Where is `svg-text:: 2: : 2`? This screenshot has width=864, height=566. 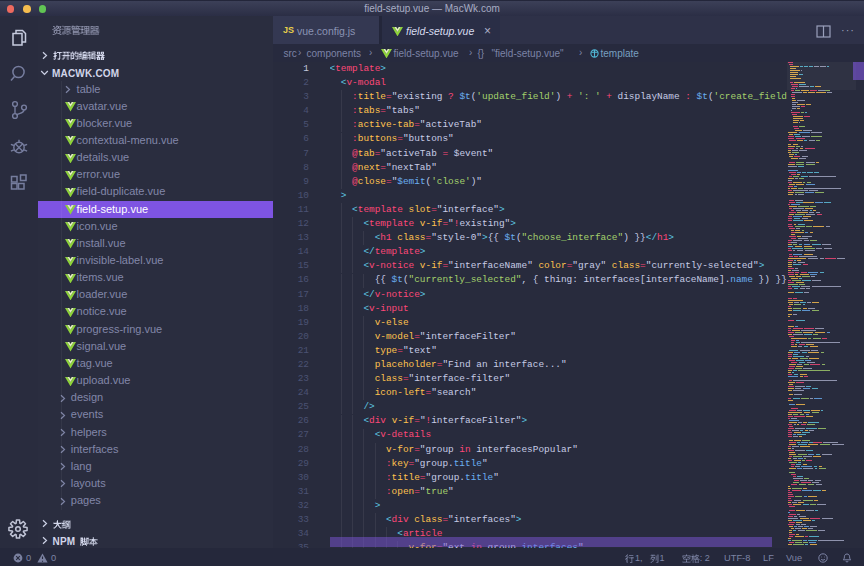 svg-text:: 2: : 2 is located at coordinates (705, 557).